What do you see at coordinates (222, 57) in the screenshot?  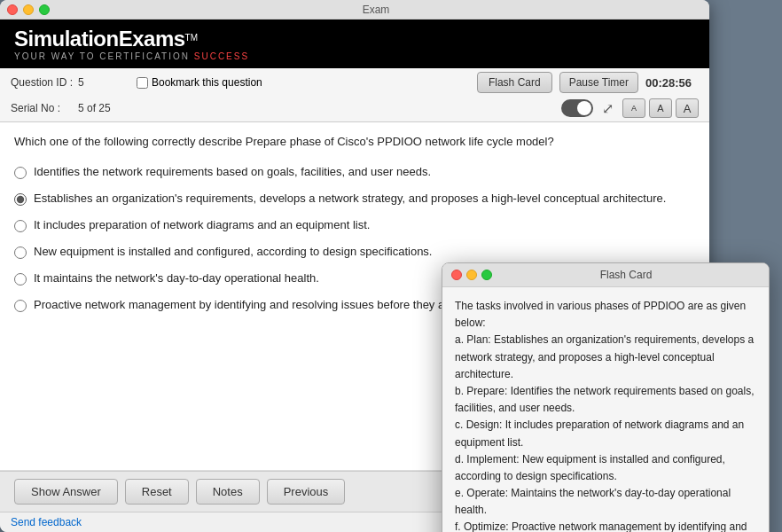 I see `logo-success: SUCCESS` at bounding box center [222, 57].